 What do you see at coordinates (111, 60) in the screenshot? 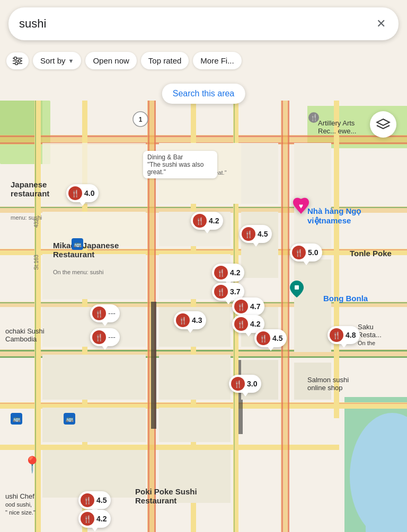
I see `open-now-chip: Open now` at bounding box center [111, 60].